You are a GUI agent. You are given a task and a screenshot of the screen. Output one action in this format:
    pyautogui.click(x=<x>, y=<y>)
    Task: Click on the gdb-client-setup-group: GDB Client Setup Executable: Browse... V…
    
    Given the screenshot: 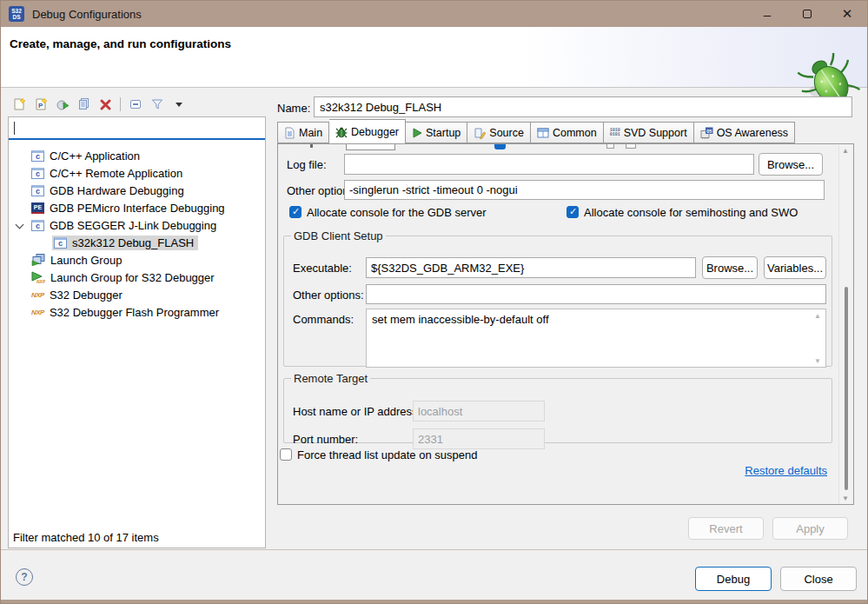 What is the action you would take?
    pyautogui.click(x=558, y=298)
    